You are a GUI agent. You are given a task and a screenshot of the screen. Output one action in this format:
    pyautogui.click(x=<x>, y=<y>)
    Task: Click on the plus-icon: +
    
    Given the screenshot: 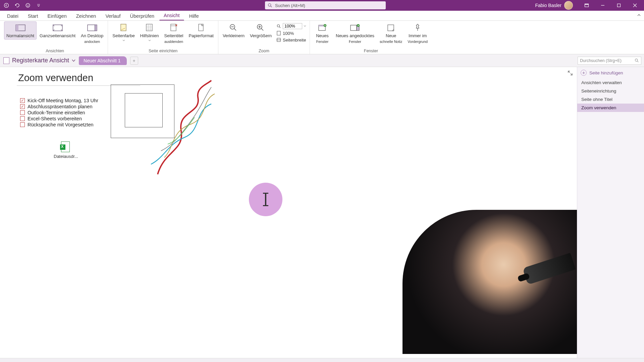 What is the action you would take?
    pyautogui.click(x=584, y=73)
    